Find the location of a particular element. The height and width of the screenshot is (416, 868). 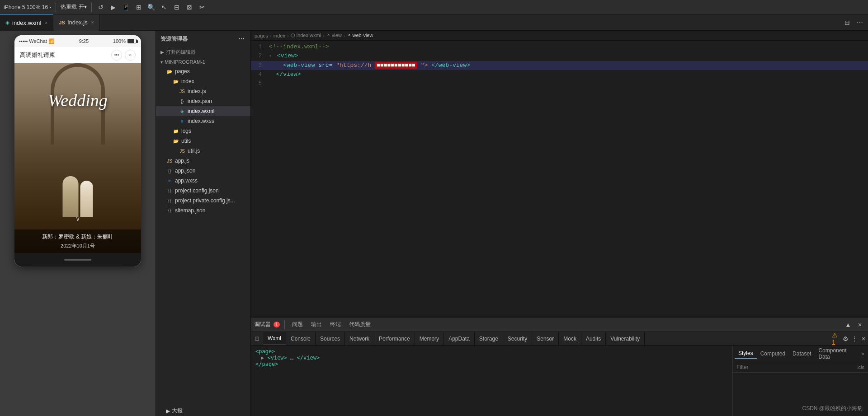

code-line-1: 1 <!--index.wxml--> is located at coordinates (560, 47).